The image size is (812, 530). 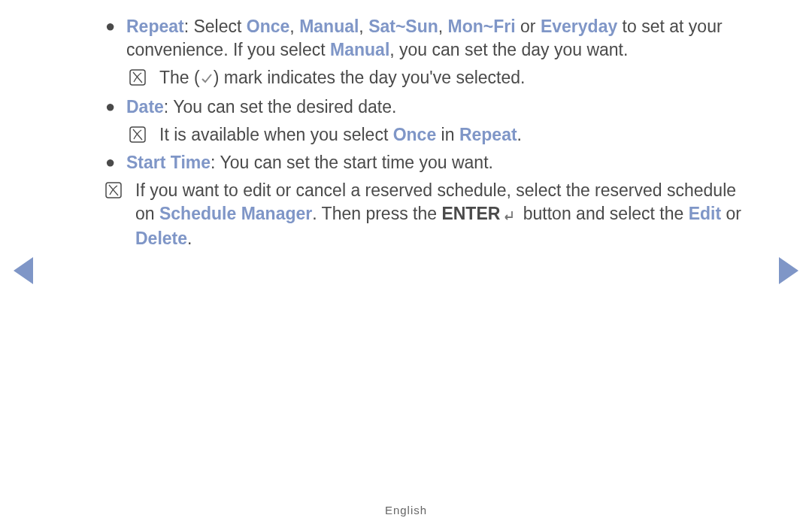 I want to click on start-time-label: Start Time, so click(x=168, y=162).